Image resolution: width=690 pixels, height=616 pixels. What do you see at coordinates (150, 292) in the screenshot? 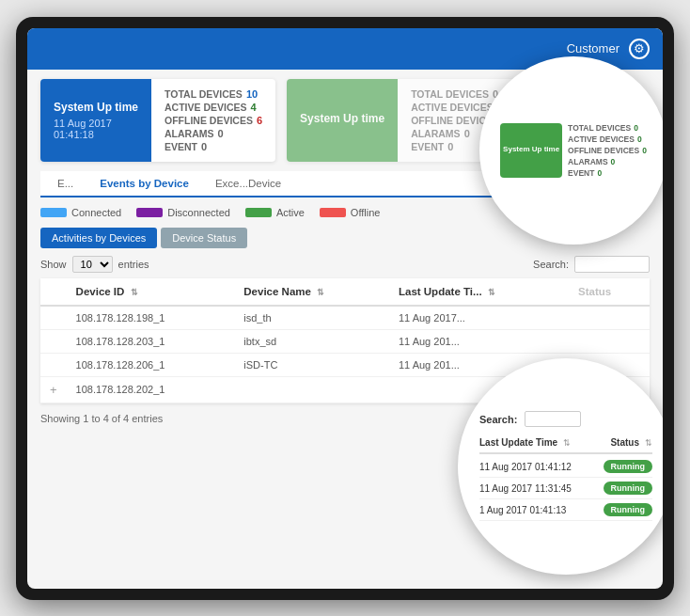
I see `col-header-device-id: Device ID ⇅` at bounding box center [150, 292].